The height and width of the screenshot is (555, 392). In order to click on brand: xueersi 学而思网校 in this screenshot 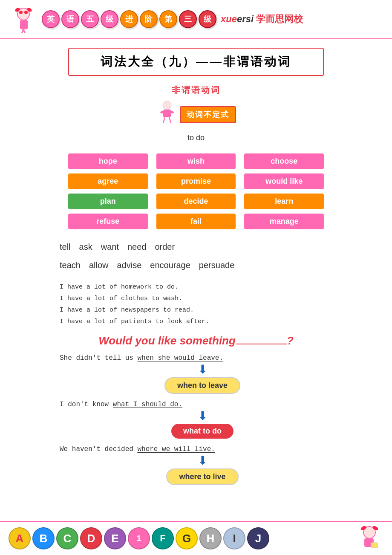, I will do `click(262, 19)`.